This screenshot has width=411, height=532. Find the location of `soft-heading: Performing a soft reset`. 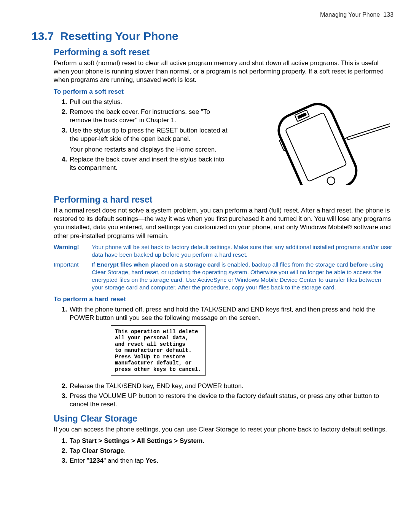

soft-heading: Performing a soft reset is located at coordinates (224, 53).